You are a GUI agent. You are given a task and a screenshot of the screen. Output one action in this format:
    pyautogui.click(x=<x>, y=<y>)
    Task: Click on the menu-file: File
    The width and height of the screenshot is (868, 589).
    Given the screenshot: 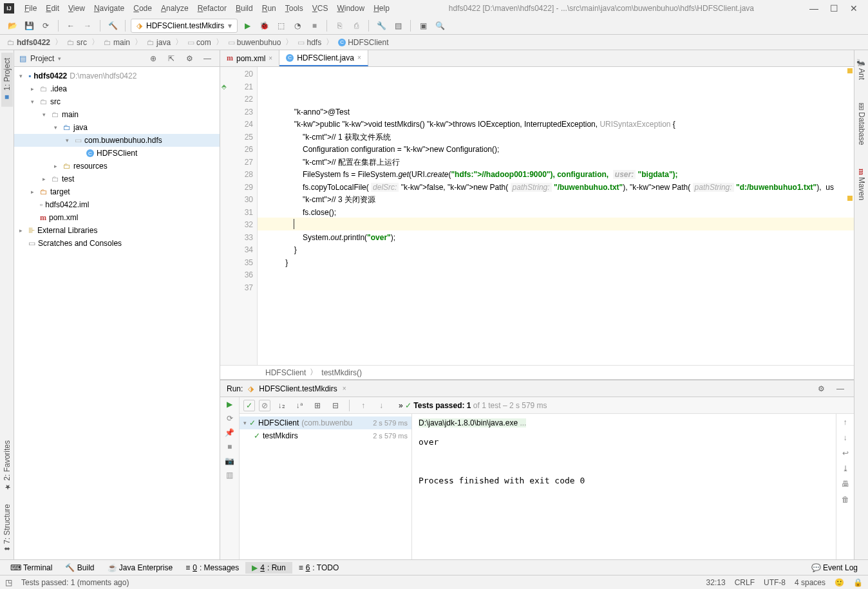 What is the action you would take?
    pyautogui.click(x=31, y=8)
    